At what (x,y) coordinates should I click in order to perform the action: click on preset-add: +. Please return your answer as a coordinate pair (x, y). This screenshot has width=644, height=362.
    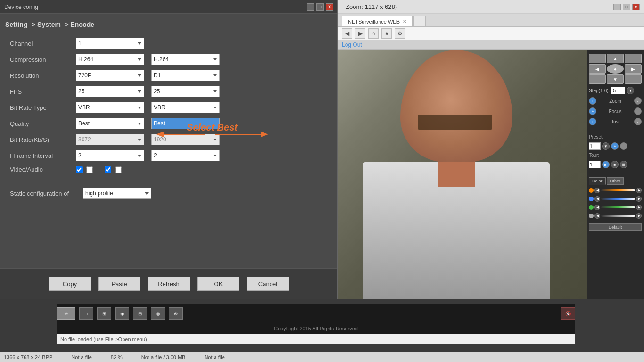
    Looking at the image, I should click on (615, 146).